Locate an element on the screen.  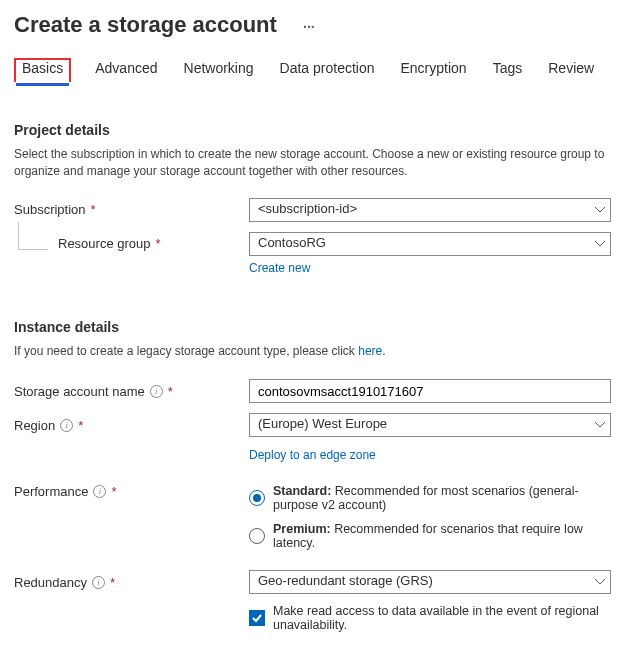
storage-account-name-label: Storage account name i * is located at coordinates (132, 392).